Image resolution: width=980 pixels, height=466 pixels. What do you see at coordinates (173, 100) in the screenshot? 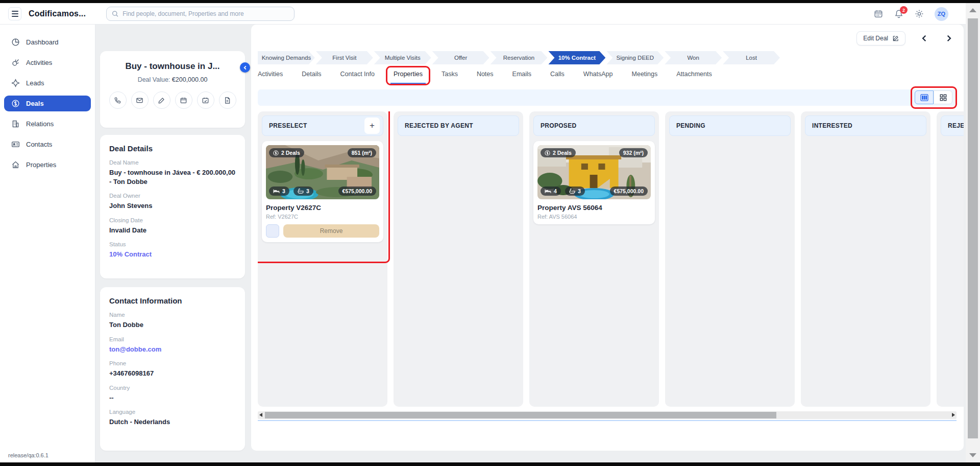
I see `deal-actions` at bounding box center [173, 100].